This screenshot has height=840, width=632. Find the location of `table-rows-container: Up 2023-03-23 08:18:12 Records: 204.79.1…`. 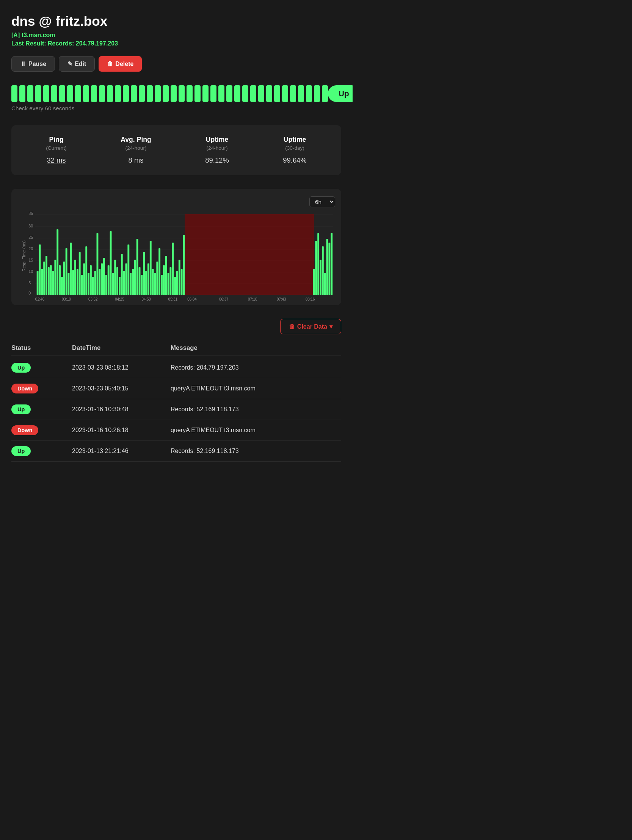

table-rows-container: Up 2023-03-23 08:18:12 Records: 204.79.1… is located at coordinates (176, 409).